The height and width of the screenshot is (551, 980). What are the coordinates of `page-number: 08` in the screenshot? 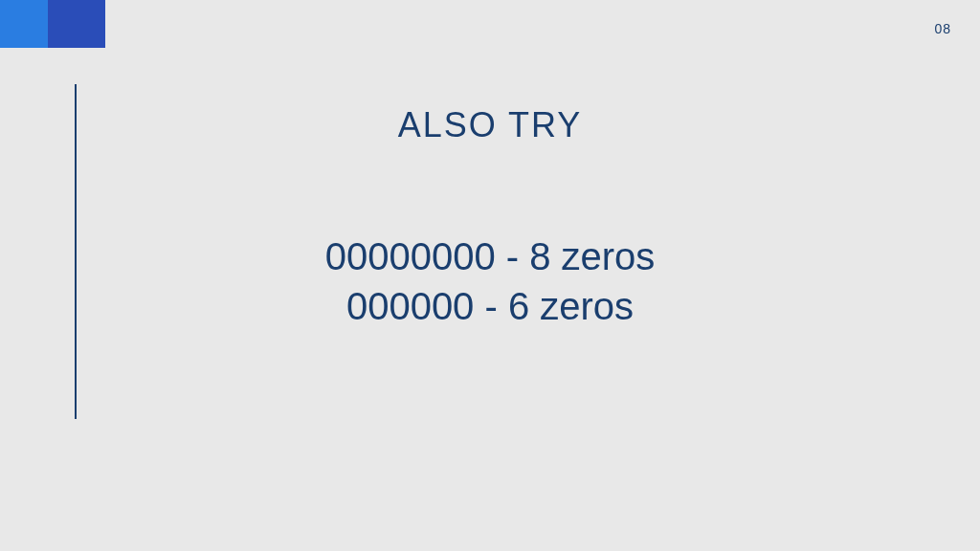 It's located at (943, 29).